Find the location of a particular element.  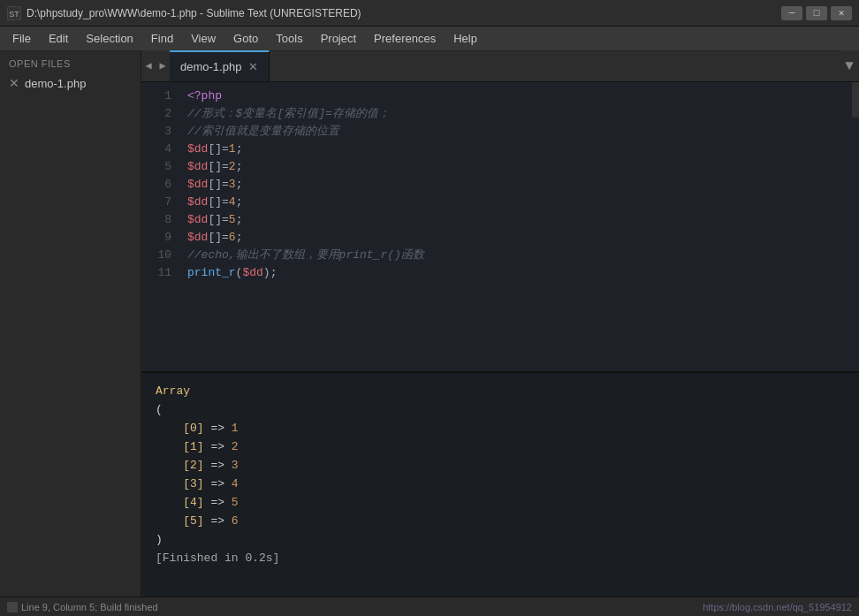

sidebar: OPEN FILES ✕ demo-1.php is located at coordinates (71, 323).